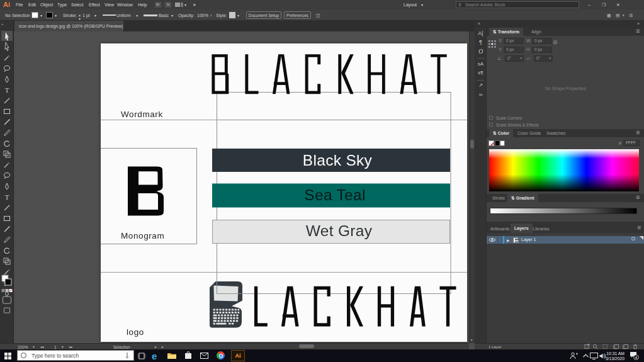 This screenshot has height=362, width=644. What do you see at coordinates (142, 235) in the screenshot?
I see `svg-text: Monogram` at bounding box center [142, 235].